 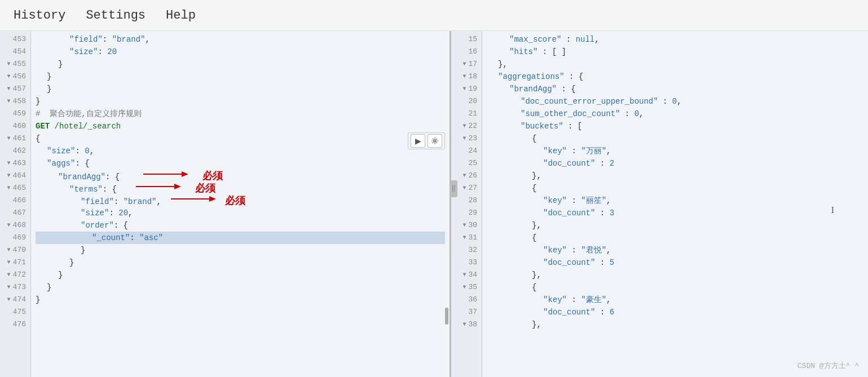 What do you see at coordinates (240, 163) in the screenshot?
I see `line-463: "aggs": {` at bounding box center [240, 163].